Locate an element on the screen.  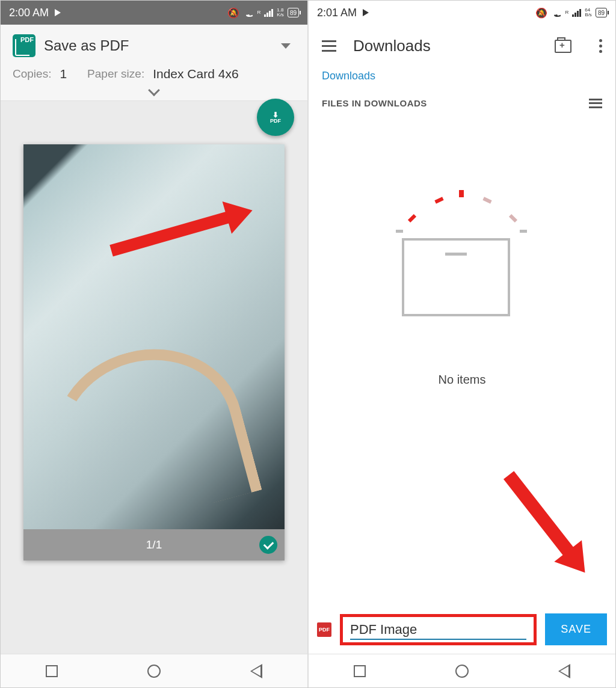
more-options-button is located at coordinates (600, 46).